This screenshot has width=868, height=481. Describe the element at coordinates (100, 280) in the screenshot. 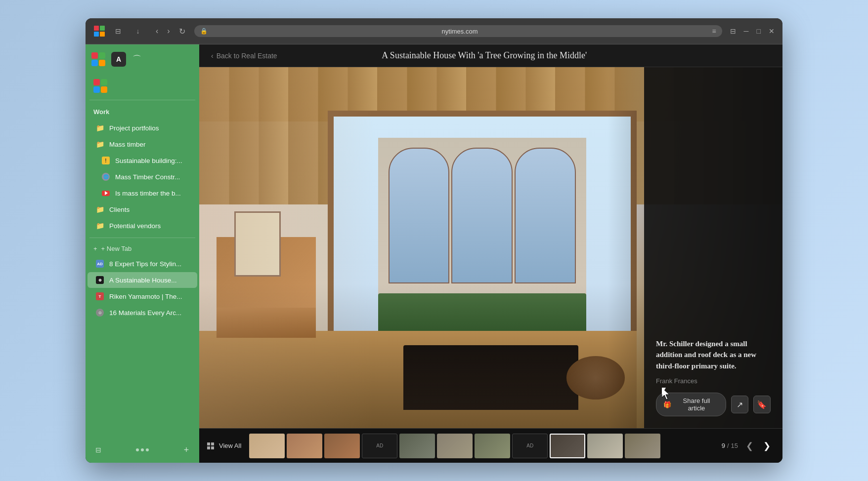

I see `tab-favicon-nyt: ⊕` at that location.